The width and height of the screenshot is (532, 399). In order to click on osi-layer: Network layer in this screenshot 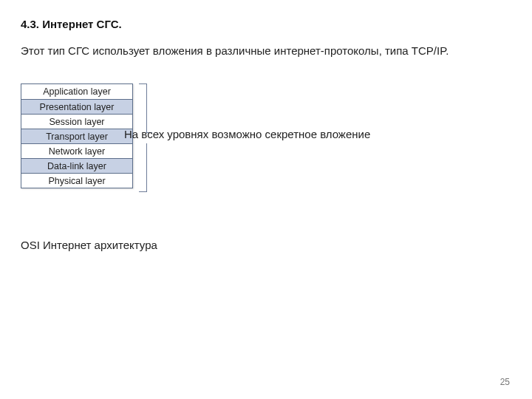, I will do `click(77, 151)`.